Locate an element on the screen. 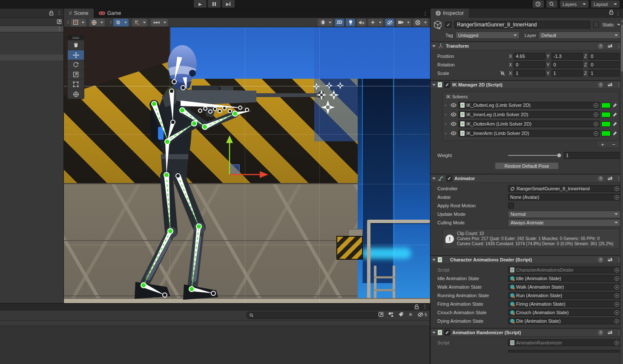  snap-increment-icon is located at coordinates (156, 23).